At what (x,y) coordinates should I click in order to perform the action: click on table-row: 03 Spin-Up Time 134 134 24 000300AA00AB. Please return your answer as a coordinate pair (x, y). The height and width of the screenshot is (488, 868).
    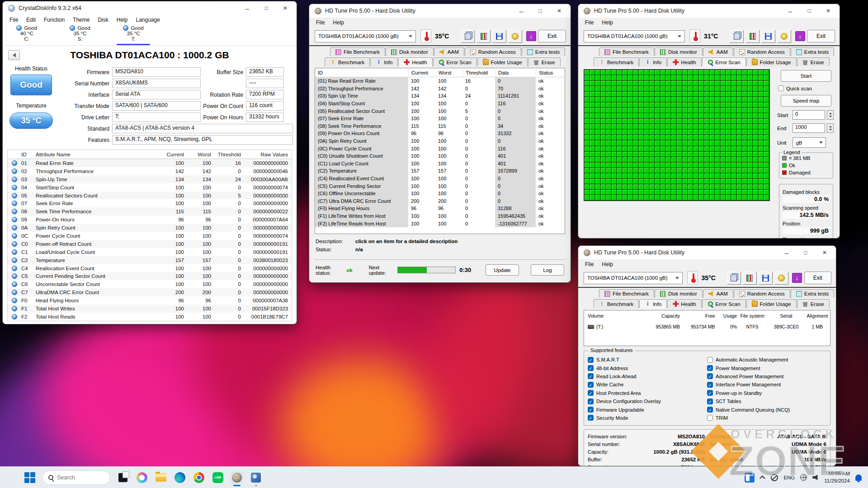
    Looking at the image, I should click on (150, 179).